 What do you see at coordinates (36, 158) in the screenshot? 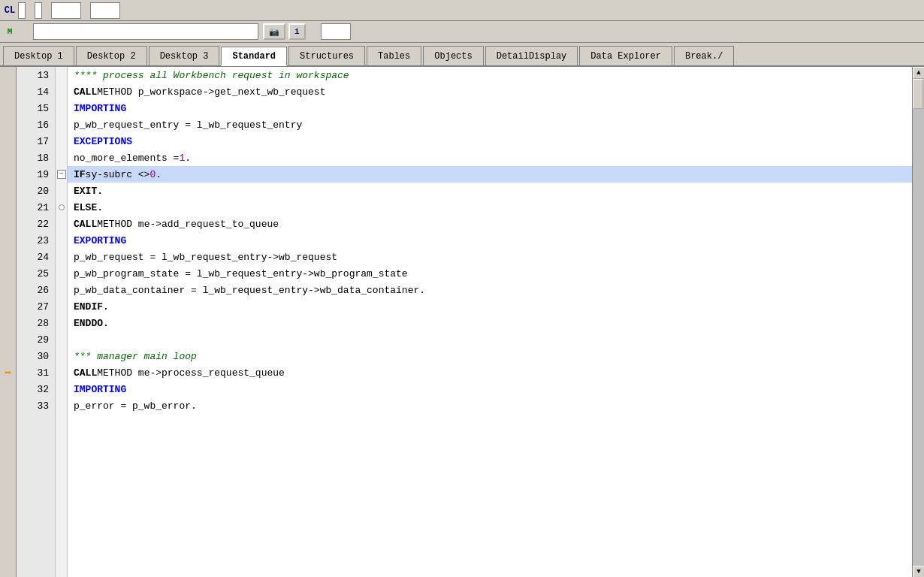
I see `line-num-18: 18` at bounding box center [36, 158].